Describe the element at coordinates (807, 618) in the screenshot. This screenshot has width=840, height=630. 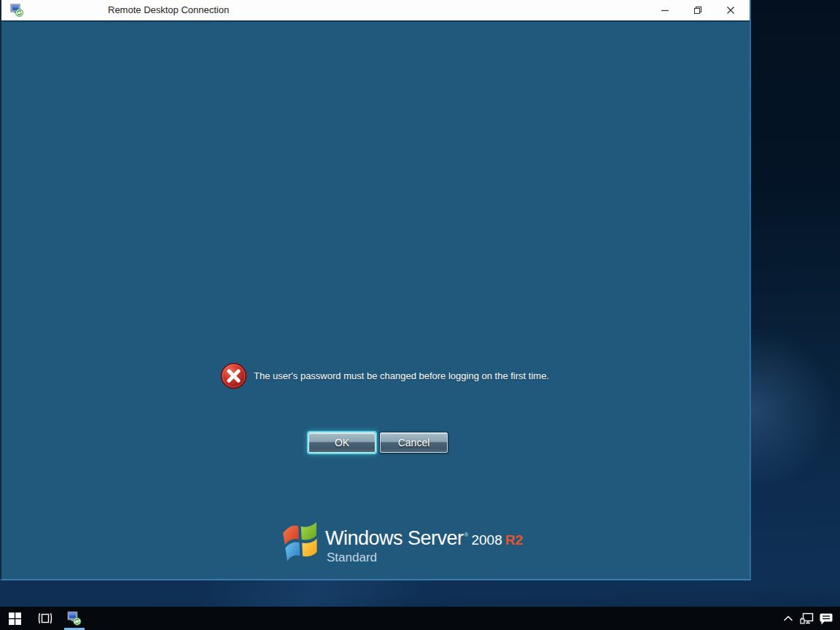
I see `network-icon` at that location.